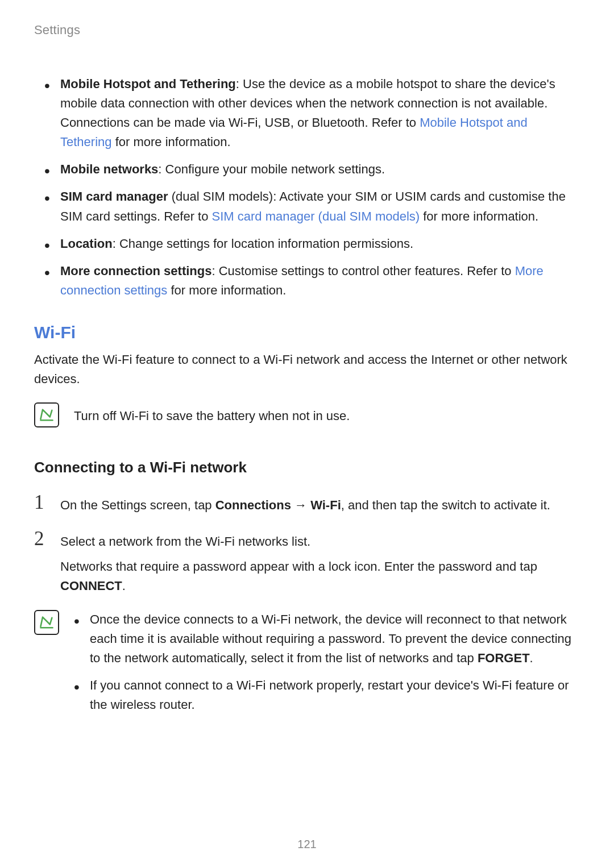 Image resolution: width=614 pixels, height=868 pixels. What do you see at coordinates (272, 169) in the screenshot?
I see `bullet-text: : Configure your mobile network settings…` at bounding box center [272, 169].